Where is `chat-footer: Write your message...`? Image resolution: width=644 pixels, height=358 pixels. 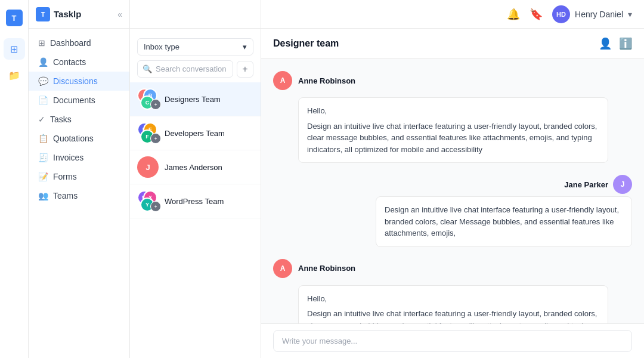
chat-footer: Write your message... is located at coordinates (453, 341).